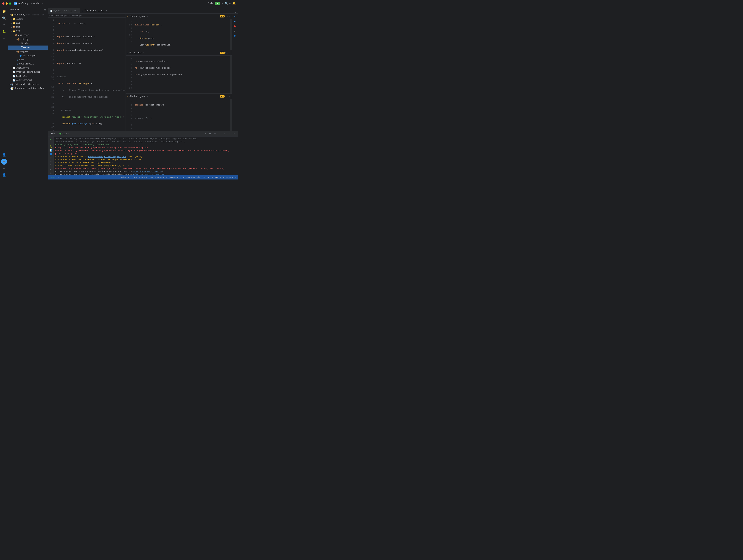 The image size is (743, 560). What do you see at coordinates (51, 169) in the screenshot?
I see `run-todo-btn: ✓` at bounding box center [51, 169].